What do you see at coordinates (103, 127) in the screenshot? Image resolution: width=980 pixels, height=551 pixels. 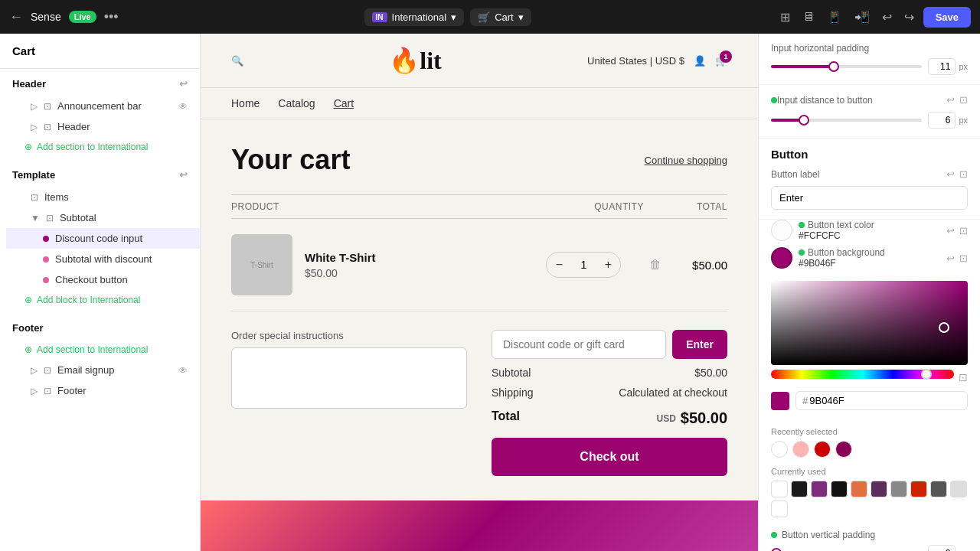 I see `sidebar-item-header: ▷ ⊡ Header` at bounding box center [103, 127].